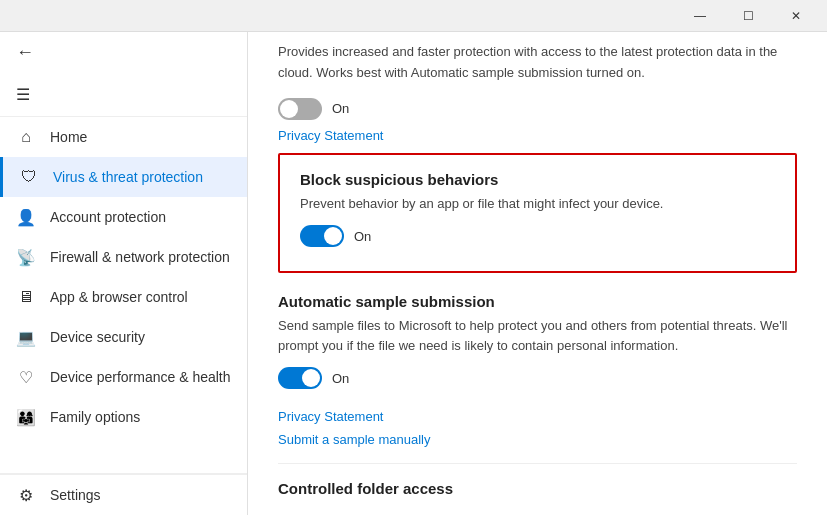 Image resolution: width=827 pixels, height=515 pixels. I want to click on block-suspicious-desc: Prevent behavior by an app or file that …, so click(538, 204).